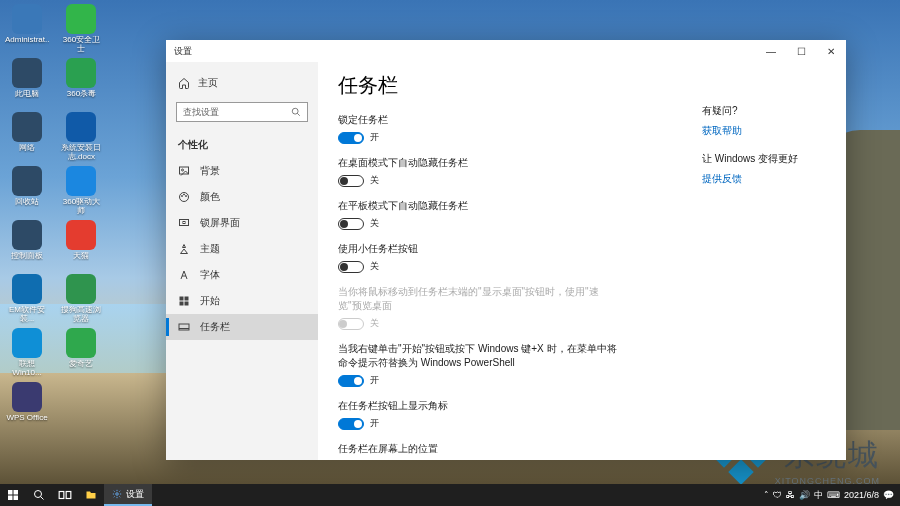 The width and height of the screenshot is (900, 506). Describe the element at coordinates (242, 143) in the screenshot. I see `sidebar-section: 个性化` at that location.